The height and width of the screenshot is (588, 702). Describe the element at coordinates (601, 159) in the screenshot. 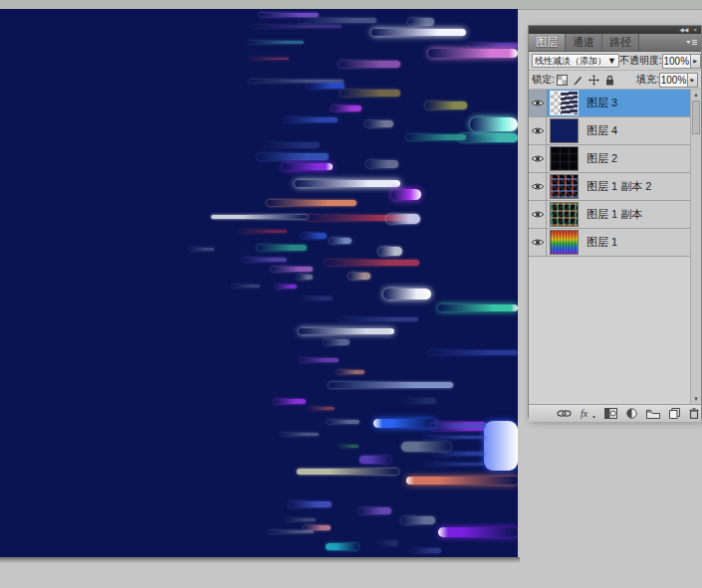

I see `layer-name: 图层 2` at that location.